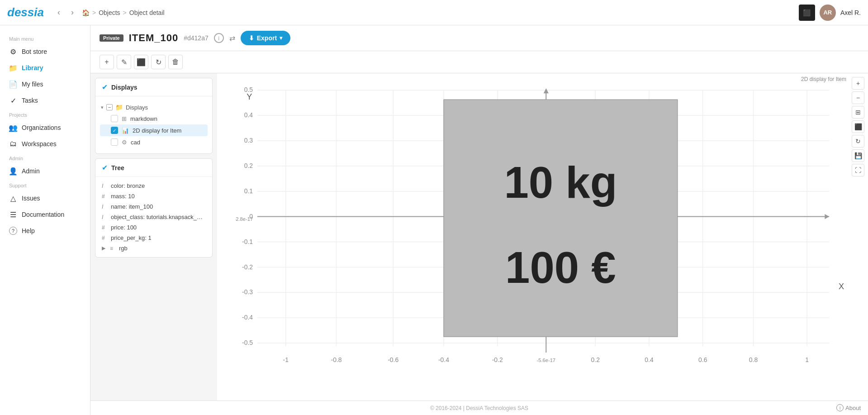  Describe the element at coordinates (154, 217) in the screenshot. I see `tree-row-object-class: I object_class: tutorials.knapsack_prob` at that location.